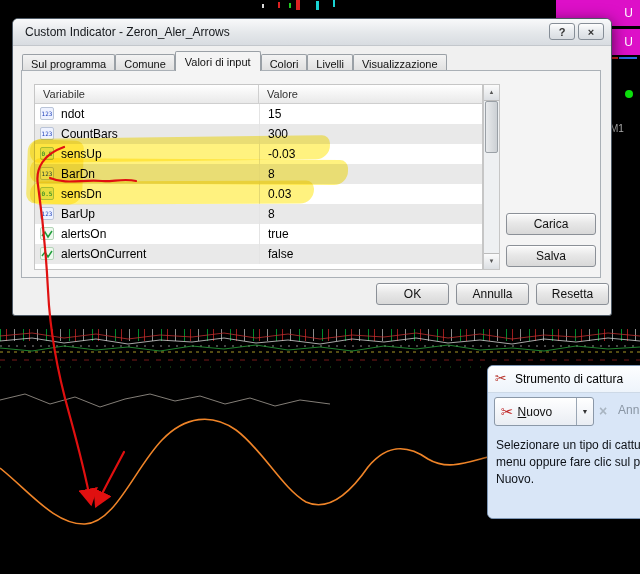 The image size is (640, 574). What do you see at coordinates (591, 32) in the screenshot?
I see `close-button: ×` at bounding box center [591, 32].